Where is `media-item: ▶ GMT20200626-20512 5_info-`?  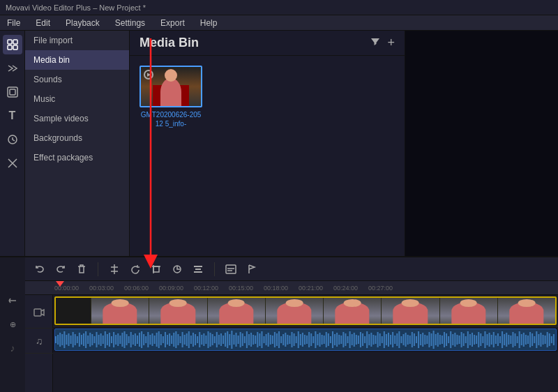 media-item: ▶ GMT20200626-20512 5_info- is located at coordinates (171, 97).